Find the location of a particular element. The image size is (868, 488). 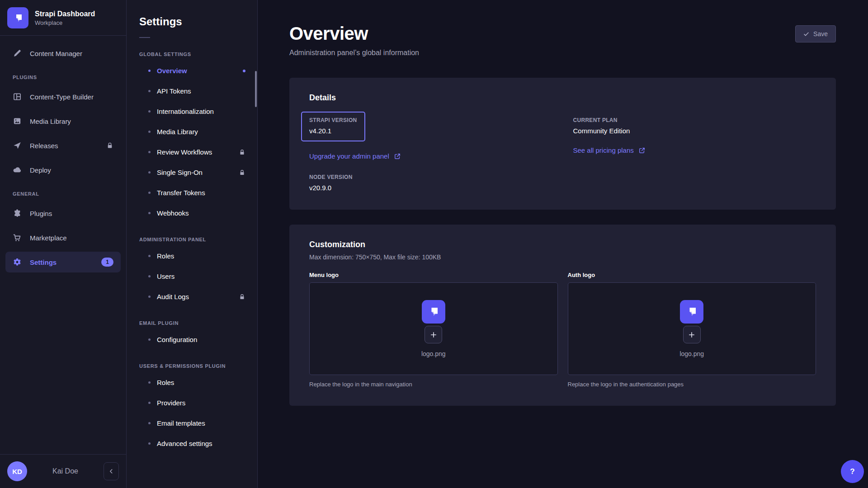

auth-logo-label: Auth logo is located at coordinates (692, 275).